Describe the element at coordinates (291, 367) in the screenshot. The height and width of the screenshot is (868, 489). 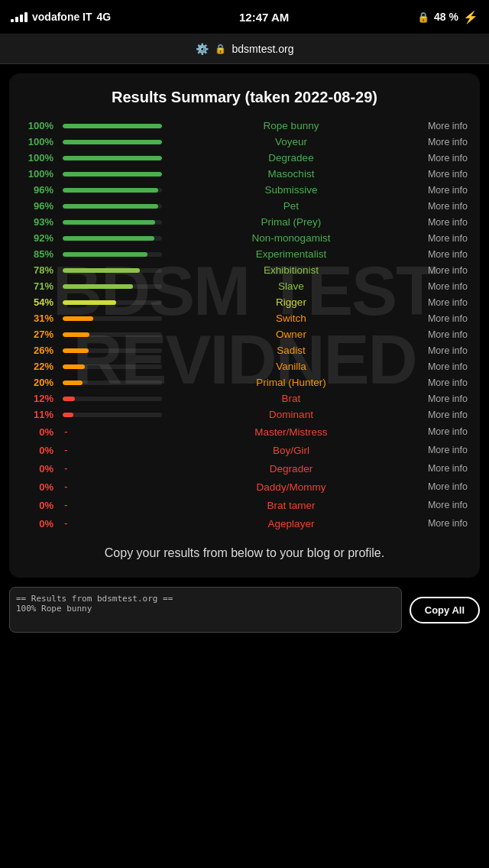
I see `role-label: Vanilla` at that location.